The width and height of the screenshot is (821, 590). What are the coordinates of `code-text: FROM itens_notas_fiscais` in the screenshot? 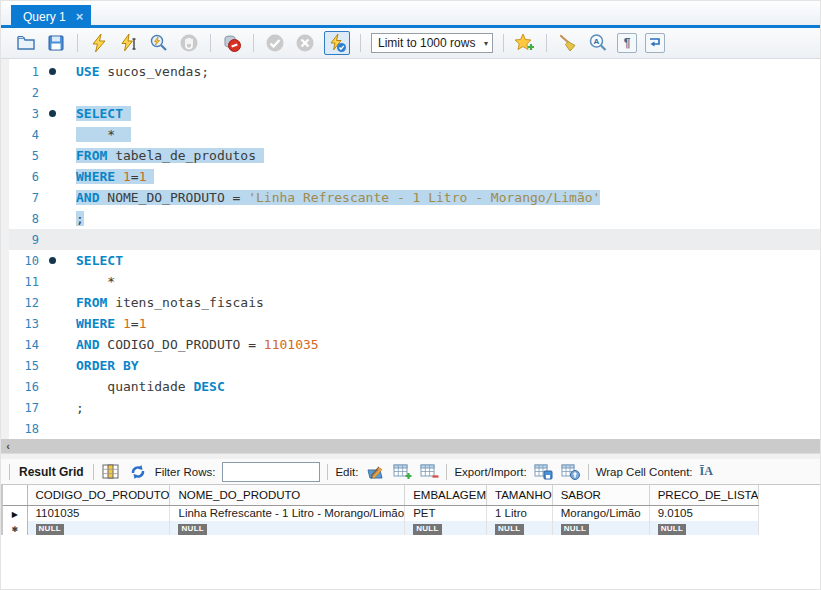 It's located at (162, 302).